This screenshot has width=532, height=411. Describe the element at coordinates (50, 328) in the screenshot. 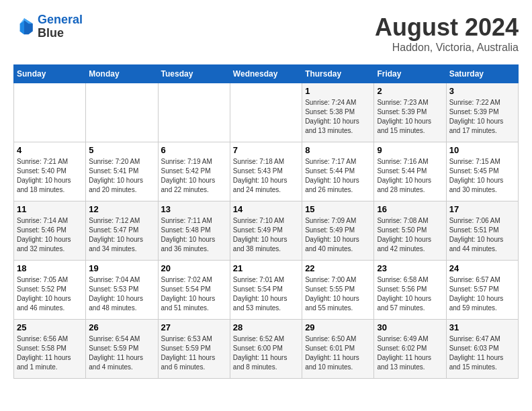

I see `day-number: 25` at that location.